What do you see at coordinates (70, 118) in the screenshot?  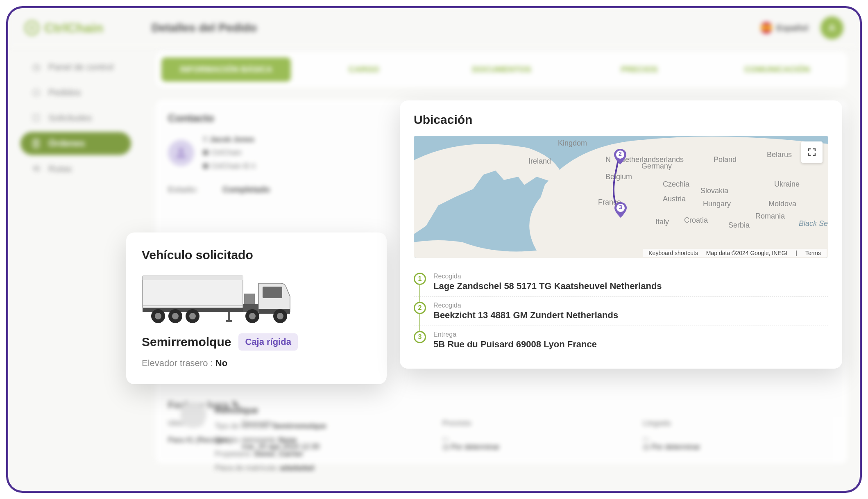 I see `sidebar-item-label: Solicitudes` at bounding box center [70, 118].